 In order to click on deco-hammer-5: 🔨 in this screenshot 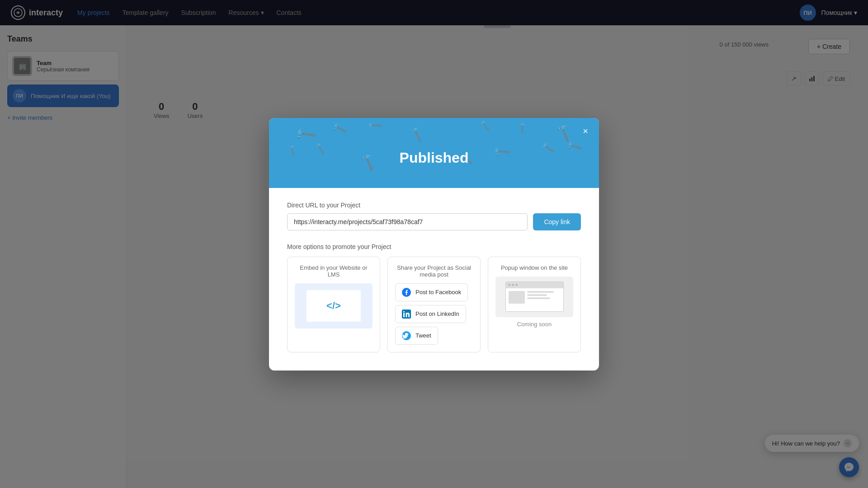, I will do `click(417, 134)`.